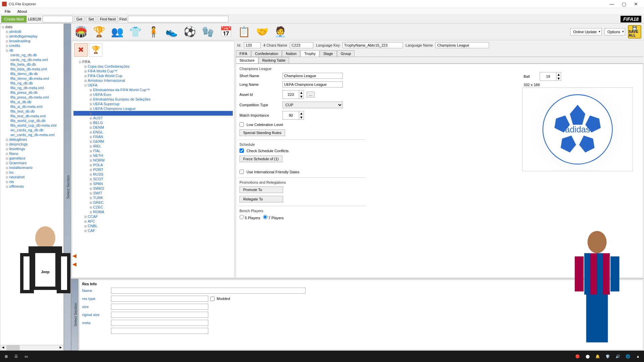 The height and width of the screenshot is (362, 644). Describe the element at coordinates (153, 113) in the screenshot. I see `tree-node` at that location.